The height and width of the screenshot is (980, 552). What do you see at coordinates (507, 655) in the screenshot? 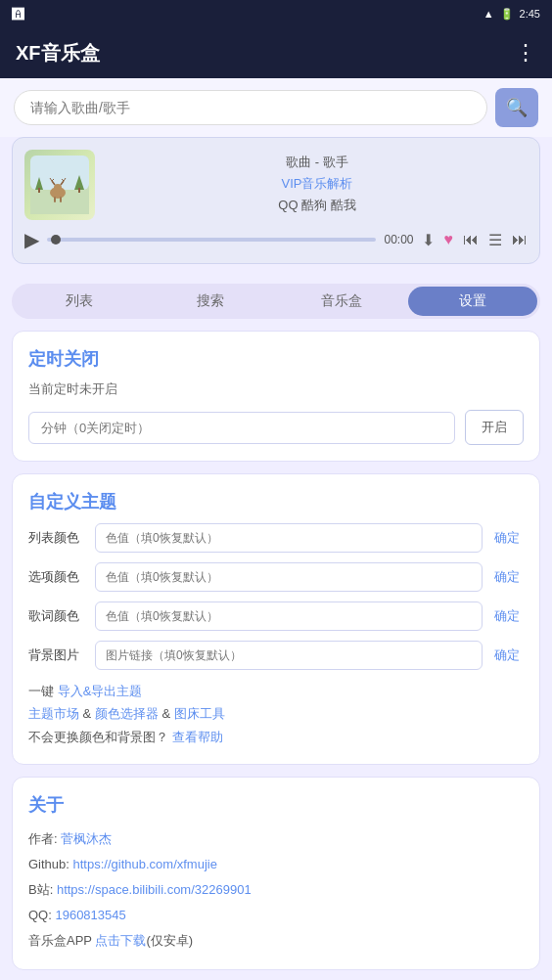
I see `theme-bg-confirm: 确定` at bounding box center [507, 655].